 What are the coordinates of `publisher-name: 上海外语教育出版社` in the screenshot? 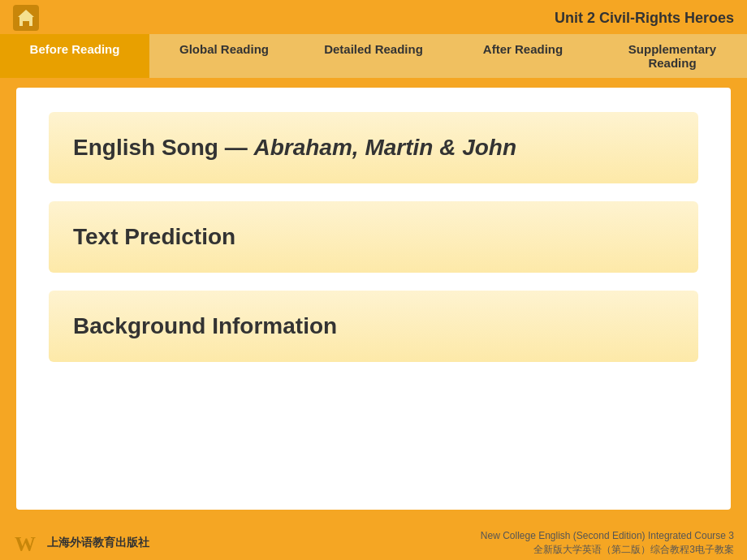 It's located at (98, 543).